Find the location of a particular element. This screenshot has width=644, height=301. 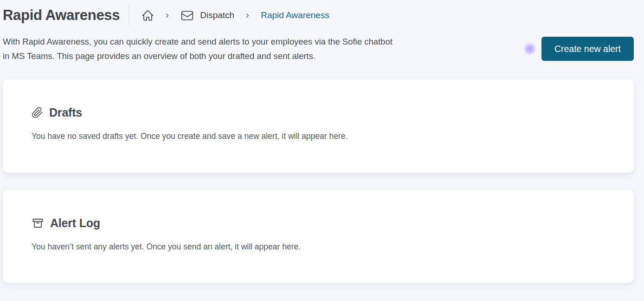

alert-log-card-header: Alert Log is located at coordinates (323, 223).